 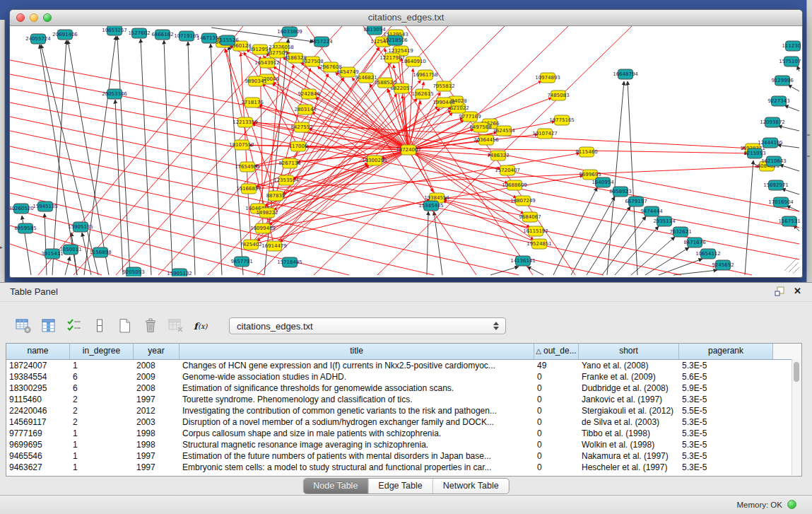 I want to click on graph-node: 9245652, so click(x=722, y=265).